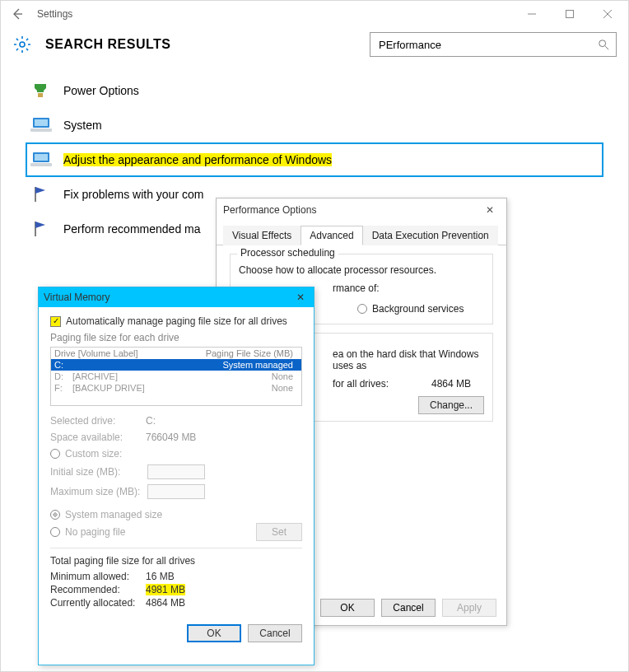 The height and width of the screenshot is (672, 629). I want to click on maximum-size-input, so click(176, 492).